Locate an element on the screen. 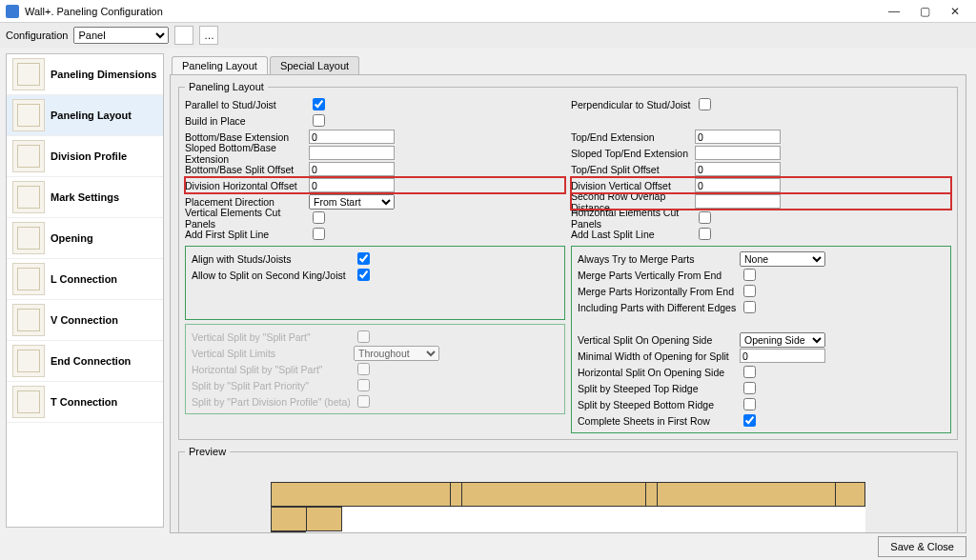  split-split-by-part-division-profile-beta- is located at coordinates (364, 402).